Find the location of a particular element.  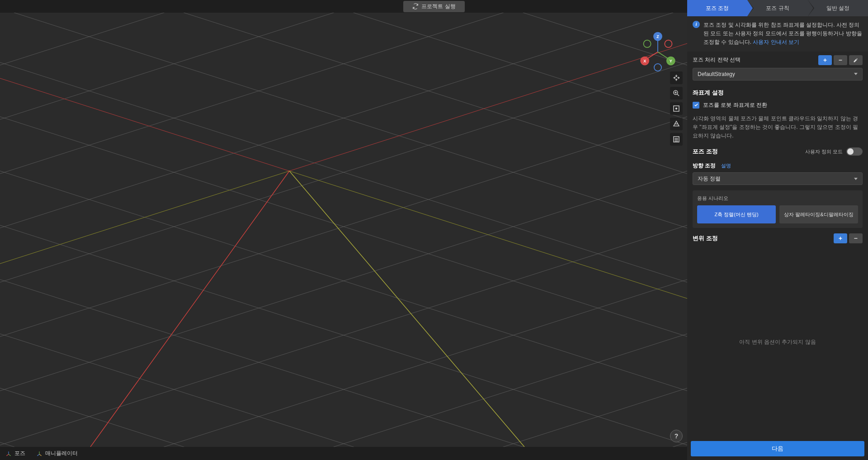

user-guide-link: 사용자 안내서 보기 is located at coordinates (776, 42).